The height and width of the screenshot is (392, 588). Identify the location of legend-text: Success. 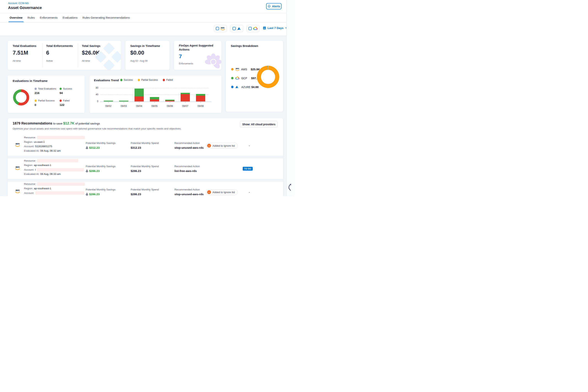
(128, 80).